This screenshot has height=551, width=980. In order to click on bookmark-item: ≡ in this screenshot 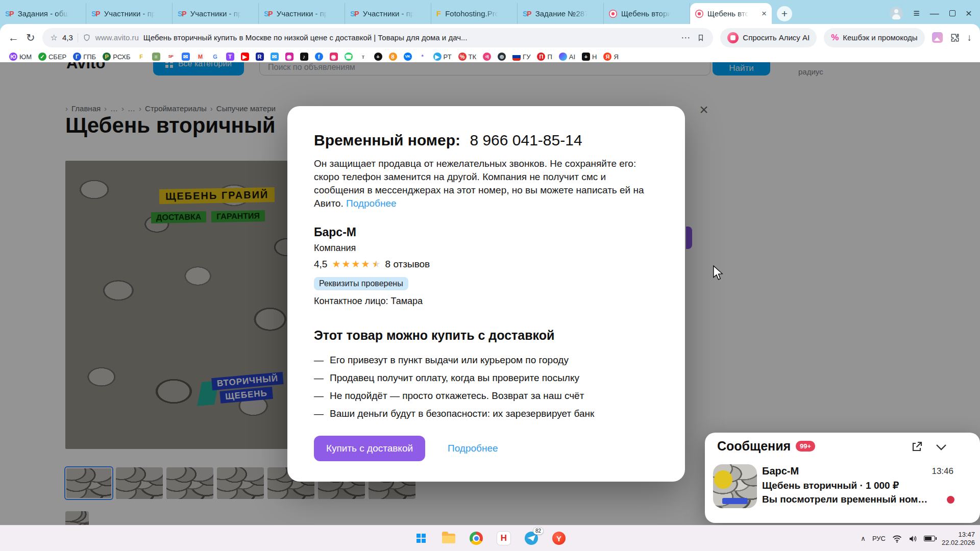, I will do `click(156, 57)`.